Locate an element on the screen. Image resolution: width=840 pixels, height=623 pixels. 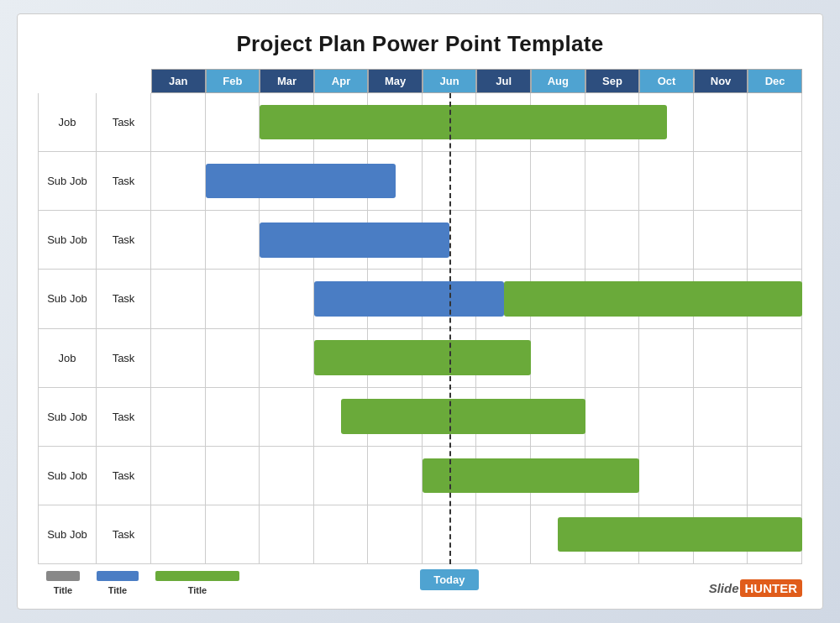
month-header-sep: Sep is located at coordinates (613, 81).